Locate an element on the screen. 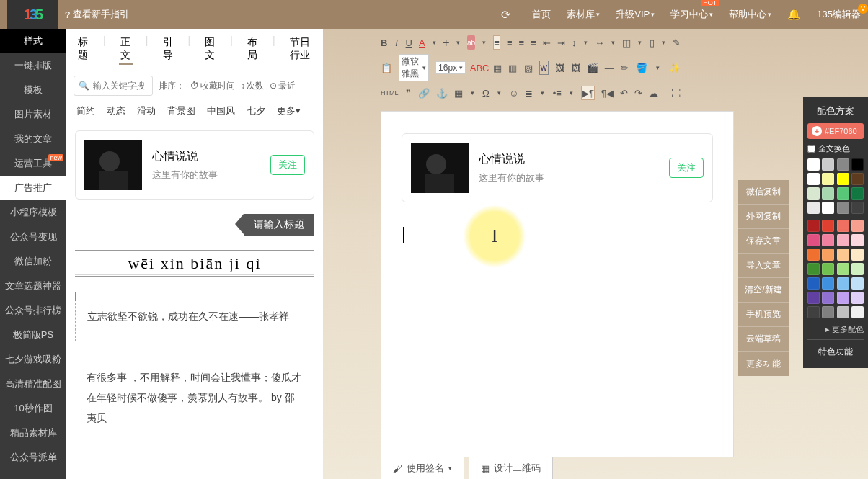 Image resolution: width=868 pixels, height=479 pixels. anchor-button: ⚓ is located at coordinates (442, 93).